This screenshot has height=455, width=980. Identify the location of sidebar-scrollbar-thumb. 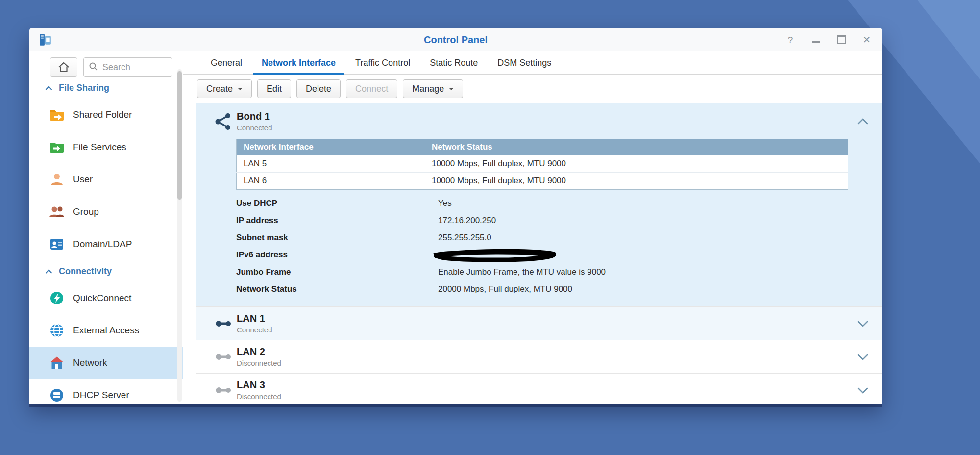
(179, 135).